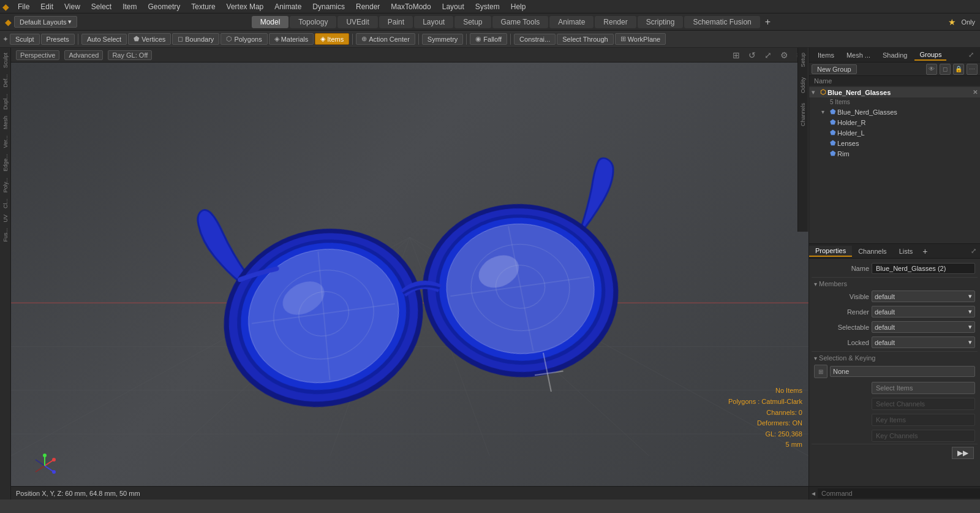 This screenshot has width=980, height=513. I want to click on sculpt-button: Sculpt, so click(24, 39).